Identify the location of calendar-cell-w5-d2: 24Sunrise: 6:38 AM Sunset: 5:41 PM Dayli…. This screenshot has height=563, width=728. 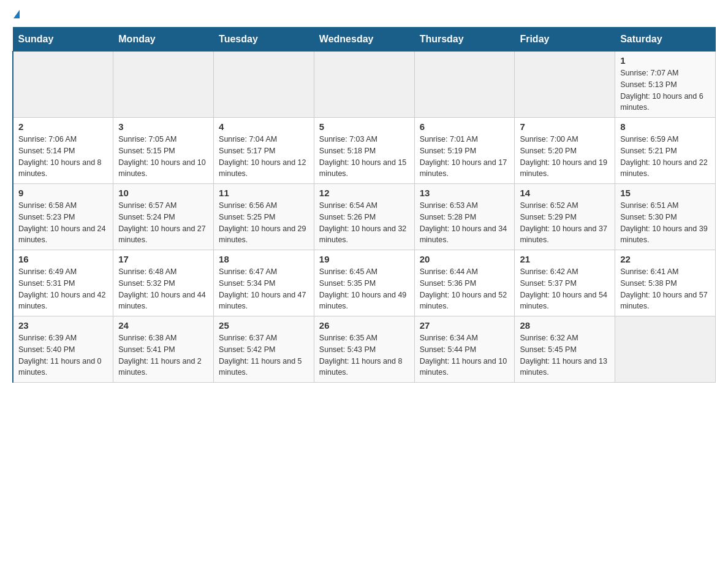
(164, 350).